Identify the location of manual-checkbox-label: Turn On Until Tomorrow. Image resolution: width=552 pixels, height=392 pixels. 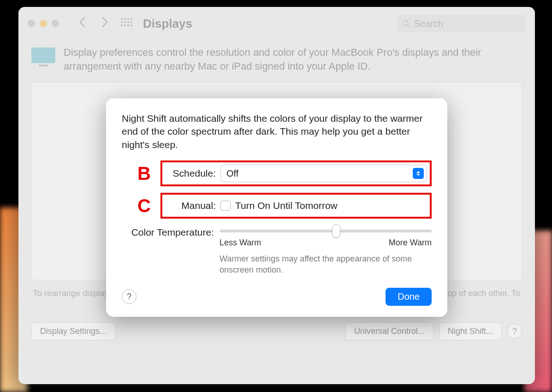
(286, 206).